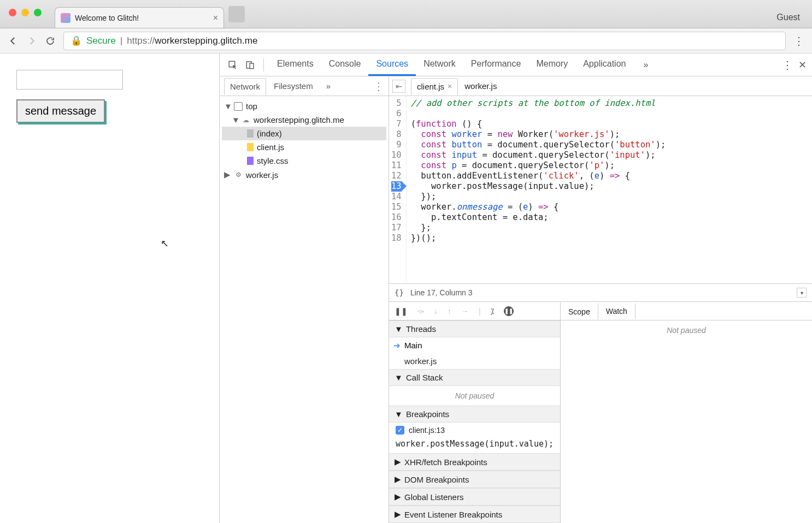 The height and width of the screenshot is (523, 812). What do you see at coordinates (399, 293) in the screenshot?
I see `pretty-print-icon: {}` at bounding box center [399, 293].